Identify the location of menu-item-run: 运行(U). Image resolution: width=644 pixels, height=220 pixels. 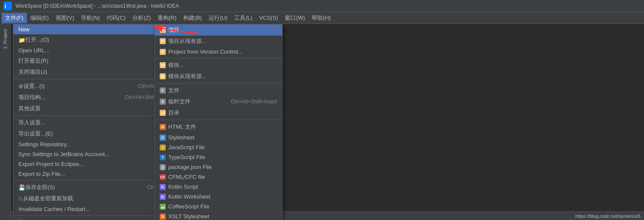
(218, 18).